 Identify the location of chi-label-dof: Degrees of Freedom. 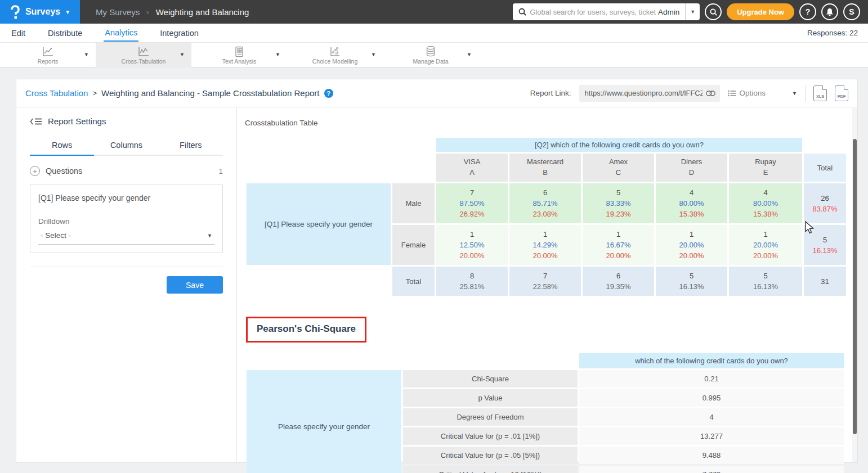
(490, 417).